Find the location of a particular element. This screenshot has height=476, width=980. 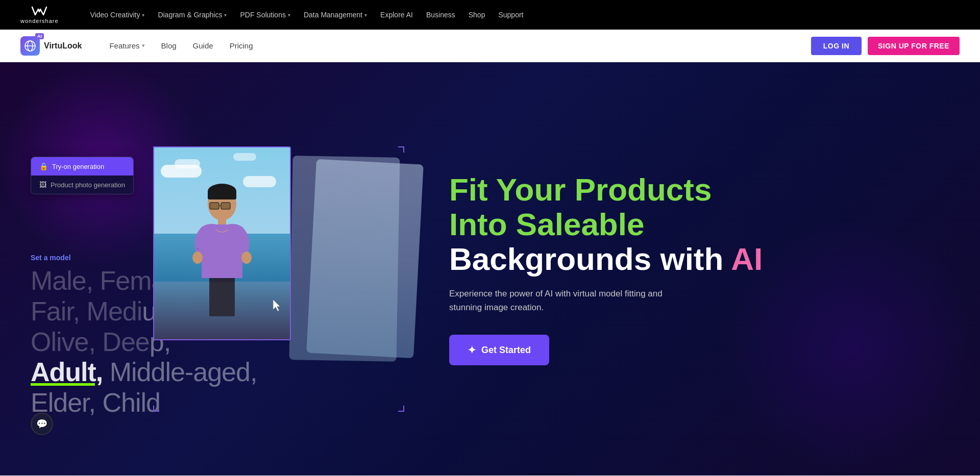

hero-subtitle: Experience the power of AI with virtual … is located at coordinates (567, 300).